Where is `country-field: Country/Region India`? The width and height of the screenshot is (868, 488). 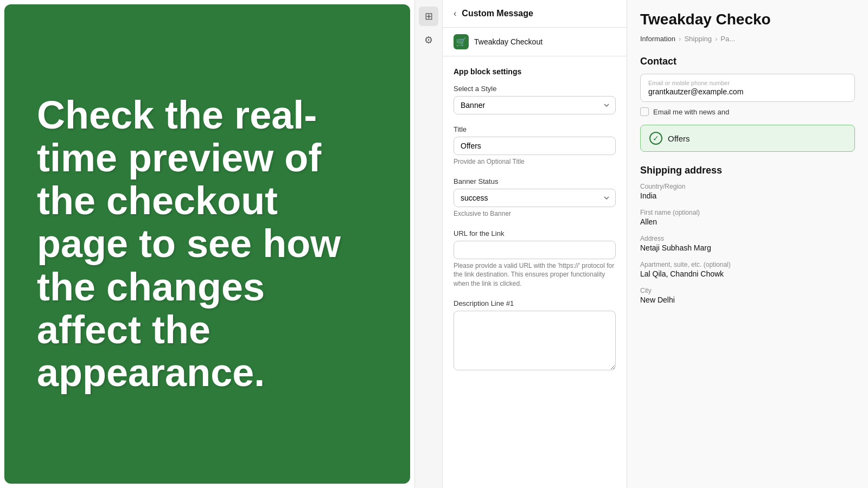
country-field: Country/Region India is located at coordinates (748, 191).